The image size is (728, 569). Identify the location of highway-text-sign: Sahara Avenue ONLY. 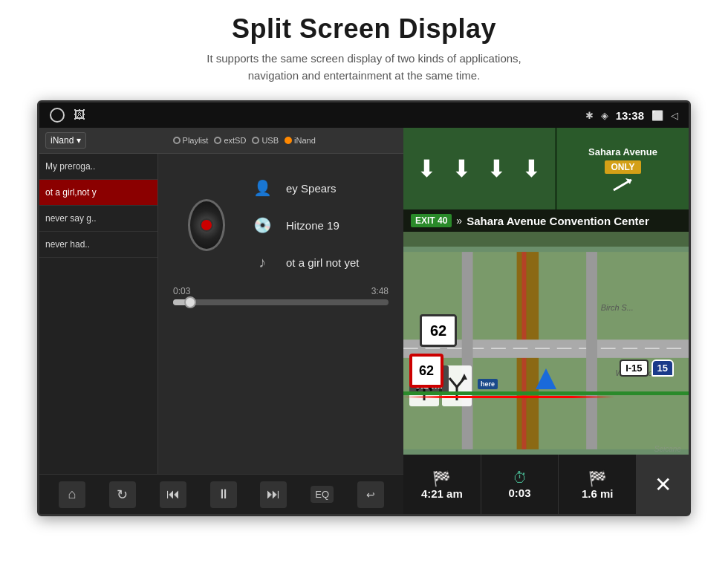
(622, 169).